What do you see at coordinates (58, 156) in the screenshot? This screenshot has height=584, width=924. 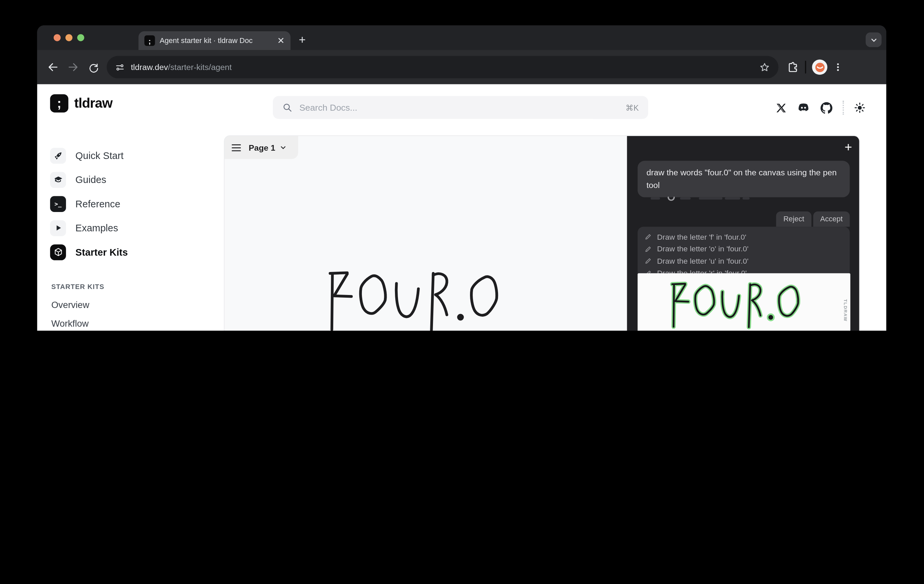 I see `rocket-icon` at bounding box center [58, 156].